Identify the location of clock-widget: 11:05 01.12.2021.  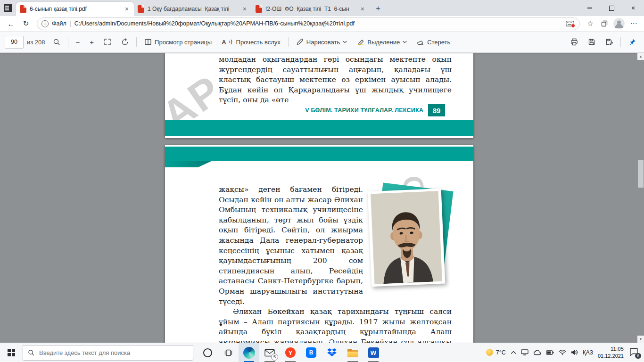
(611, 353).